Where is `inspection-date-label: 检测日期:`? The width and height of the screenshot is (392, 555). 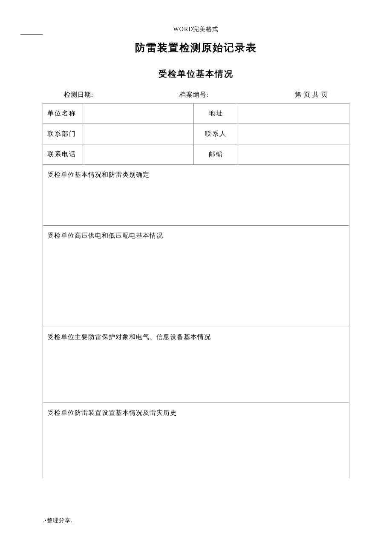
inspection-date-label: 检测日期: is located at coordinates (78, 95).